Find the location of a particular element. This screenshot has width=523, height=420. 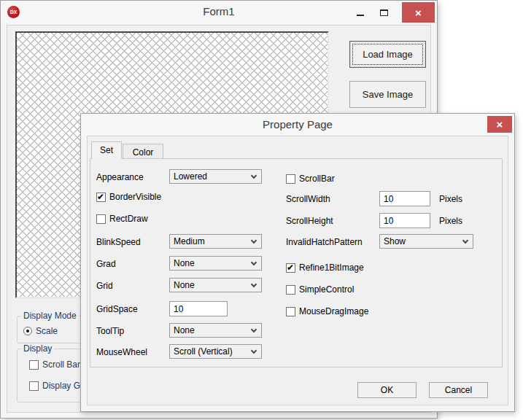

border-visible-checkbox: BorderVisible is located at coordinates (128, 197).